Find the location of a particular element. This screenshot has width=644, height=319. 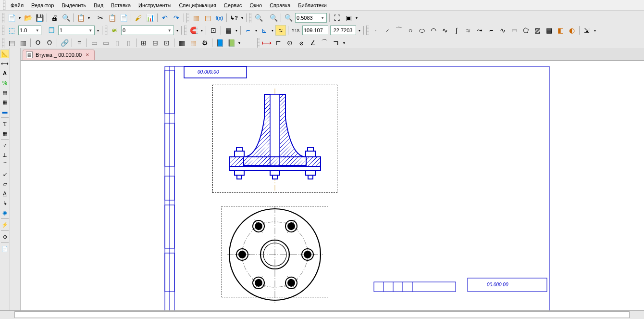

build-tab-icon: ◉ is located at coordinates (5, 213).